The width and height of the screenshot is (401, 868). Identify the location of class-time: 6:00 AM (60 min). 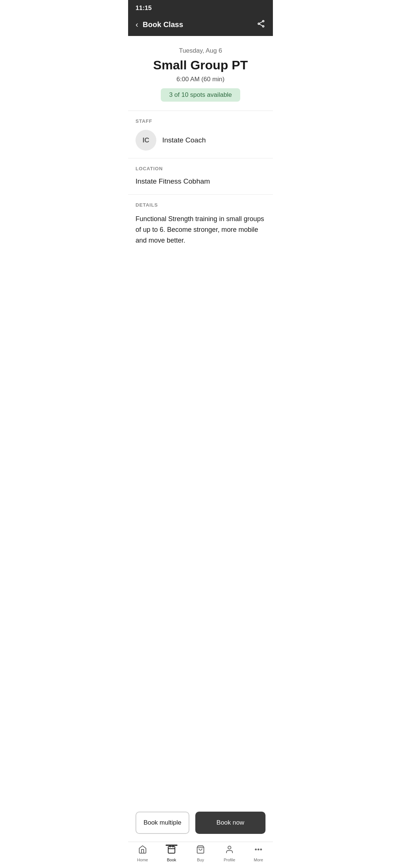
(200, 79).